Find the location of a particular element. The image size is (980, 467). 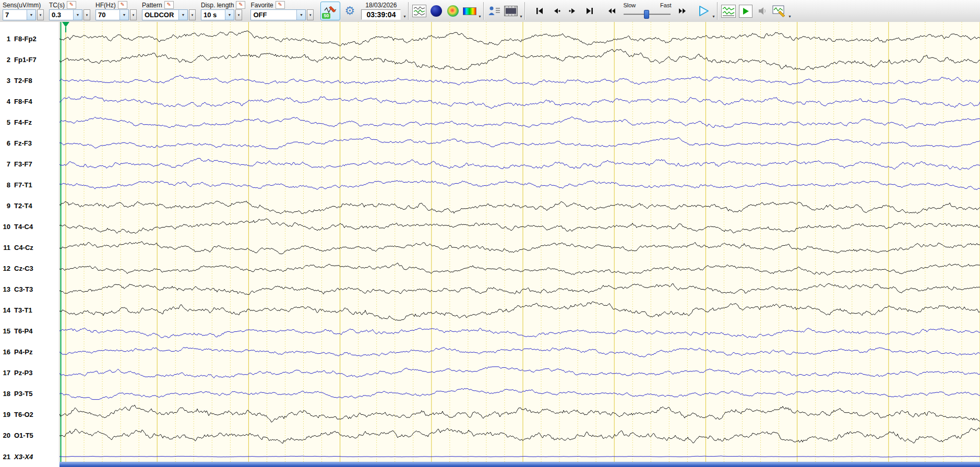

combo-disp-length: 10 s▼ is located at coordinates (218, 15).